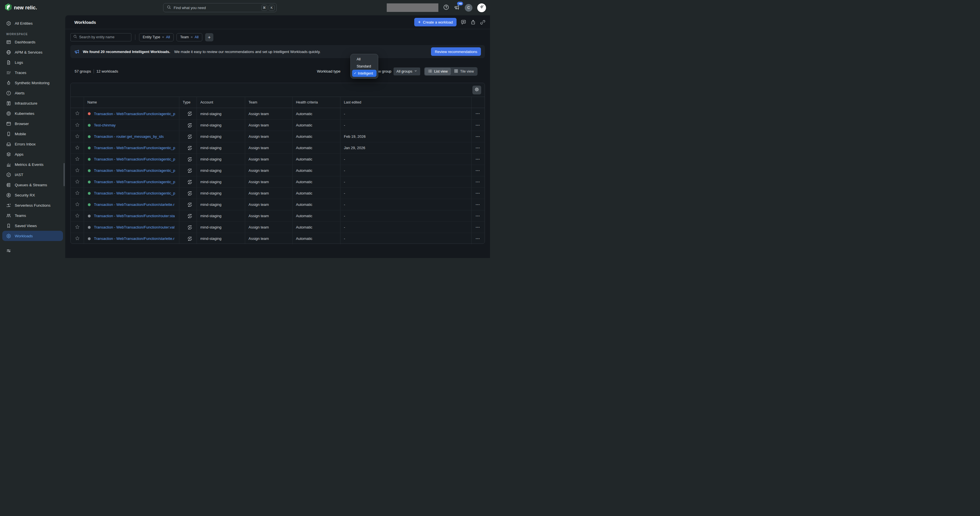  I want to click on column-header-name: Name, so click(132, 102).